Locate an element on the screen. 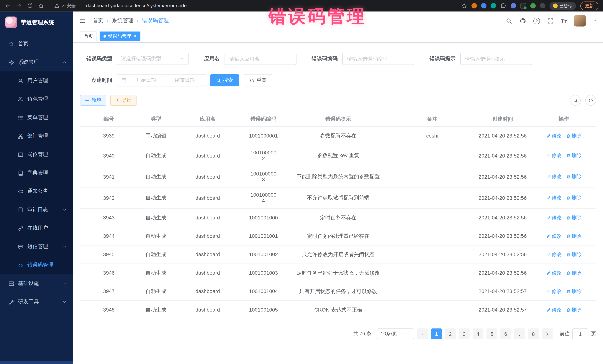 This screenshot has width=603, height=364. tab-home: 首页 is located at coordinates (89, 36).